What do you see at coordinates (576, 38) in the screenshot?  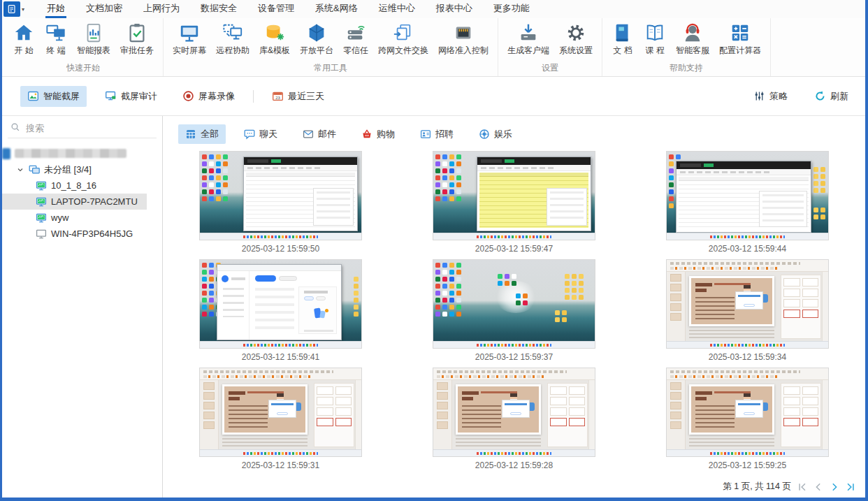 I see `ribbon-item-2-1: 系统设置` at bounding box center [576, 38].